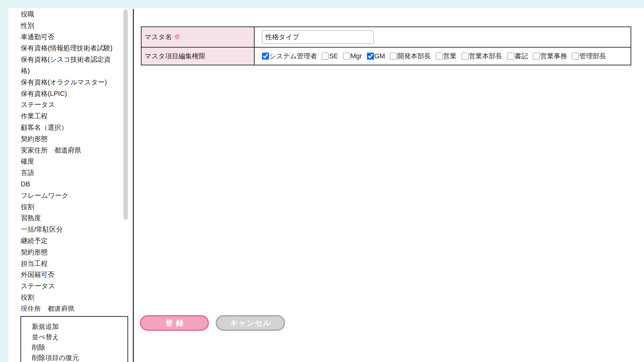 The image size is (644, 362). I want to click on permission-option-label: 管理部長, so click(593, 56).